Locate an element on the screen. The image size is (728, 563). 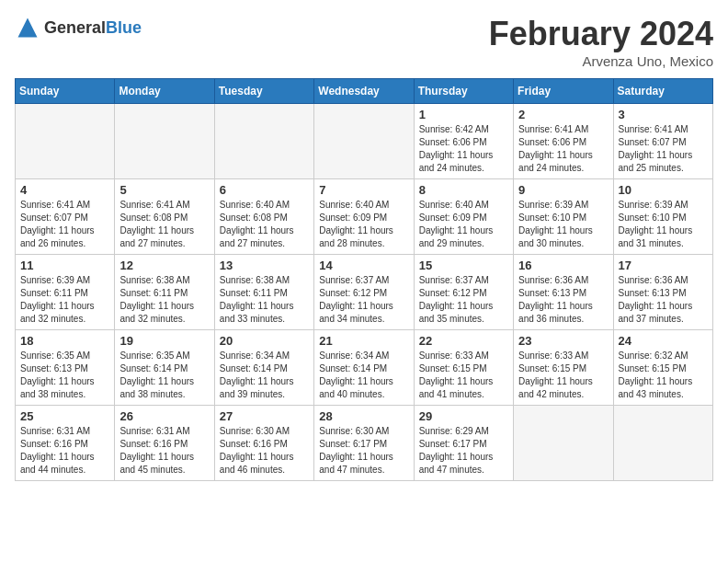
calendar-cell: 28Sunrise: 6:30 AMSunset: 6:17 PMDayligh… is located at coordinates (364, 443).